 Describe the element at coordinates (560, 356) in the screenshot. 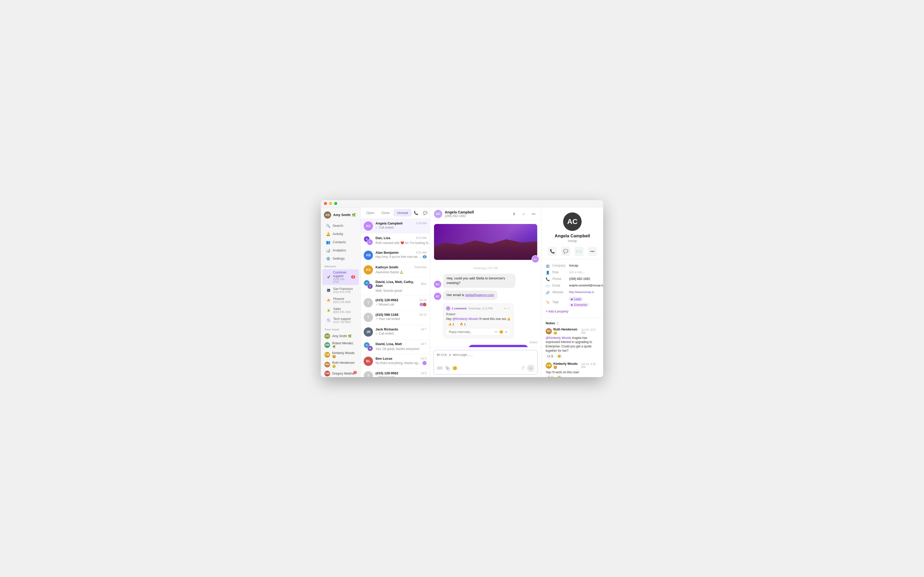

I see `note-reaction-smile-1: 😊` at that location.